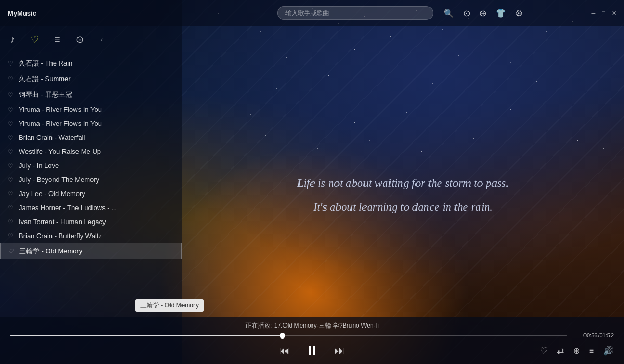  I want to click on progress-fill, so click(147, 336).